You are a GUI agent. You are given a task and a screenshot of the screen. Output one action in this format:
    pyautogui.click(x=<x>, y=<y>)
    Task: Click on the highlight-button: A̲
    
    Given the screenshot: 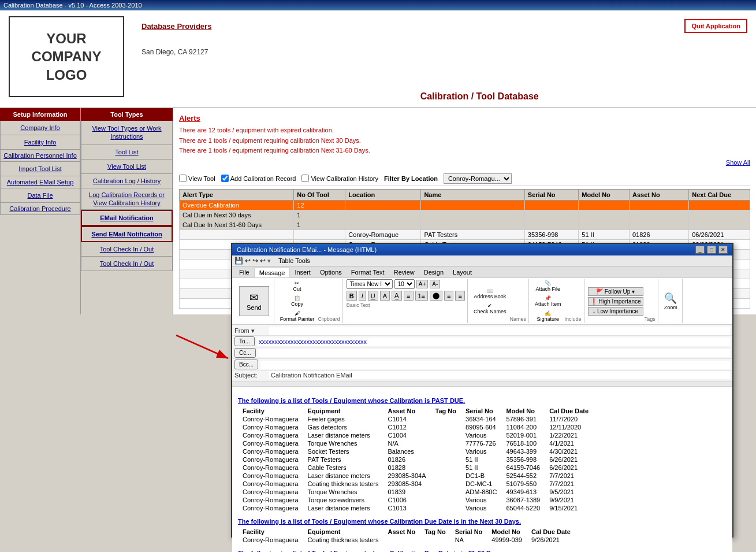 What is the action you would take?
    pyautogui.click(x=397, y=296)
    